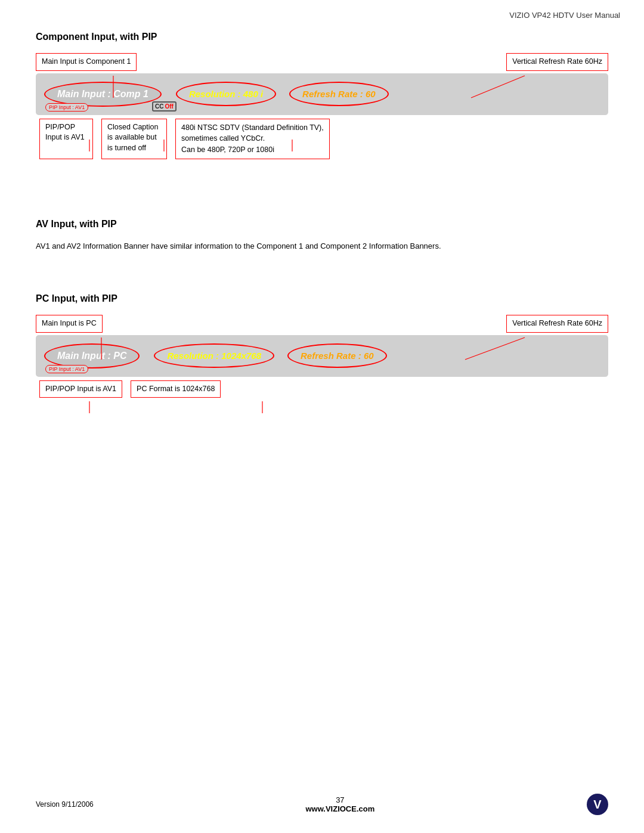 The height and width of the screenshot is (833, 644). I want to click on anno3-refresh-rate: Vertical Refresh Rate 60Hz, so click(557, 324).